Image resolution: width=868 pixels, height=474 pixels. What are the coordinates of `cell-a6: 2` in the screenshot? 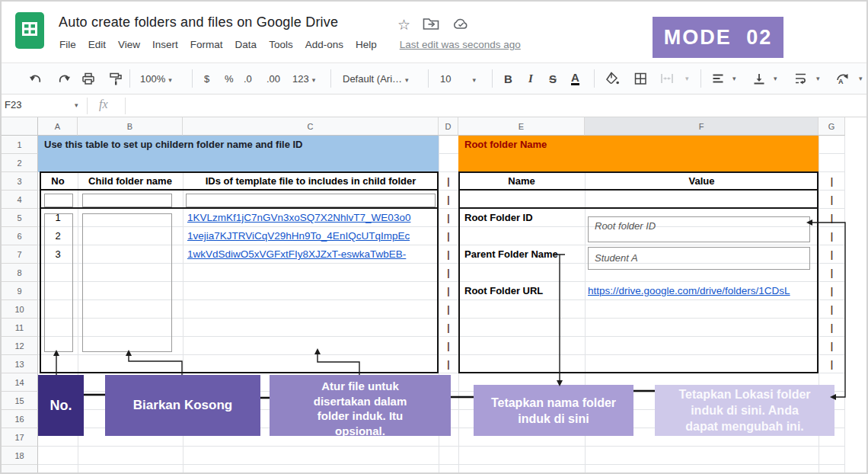 It's located at (58, 236).